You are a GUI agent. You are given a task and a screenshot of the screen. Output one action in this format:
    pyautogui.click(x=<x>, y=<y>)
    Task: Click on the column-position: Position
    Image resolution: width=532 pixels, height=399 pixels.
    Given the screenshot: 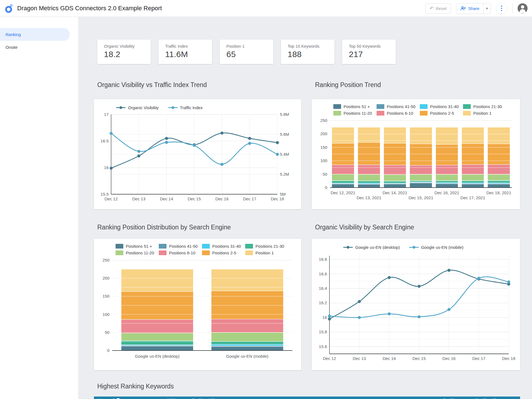 What is the action you would take?
    pyautogui.click(x=459, y=398)
    